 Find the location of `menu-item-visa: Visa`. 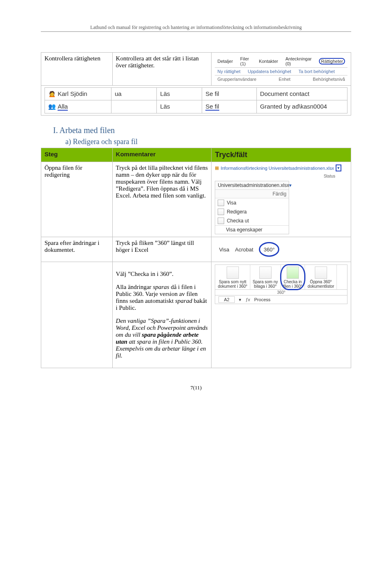

menu-item-visa: Visa is located at coordinates (252, 203).